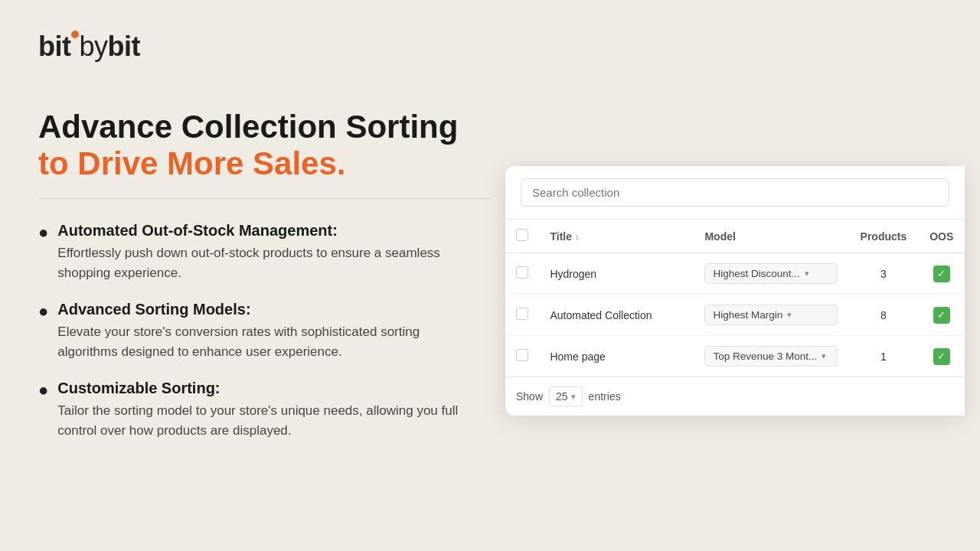 This screenshot has width=980, height=551. I want to click on row2-products: 8, so click(884, 315).